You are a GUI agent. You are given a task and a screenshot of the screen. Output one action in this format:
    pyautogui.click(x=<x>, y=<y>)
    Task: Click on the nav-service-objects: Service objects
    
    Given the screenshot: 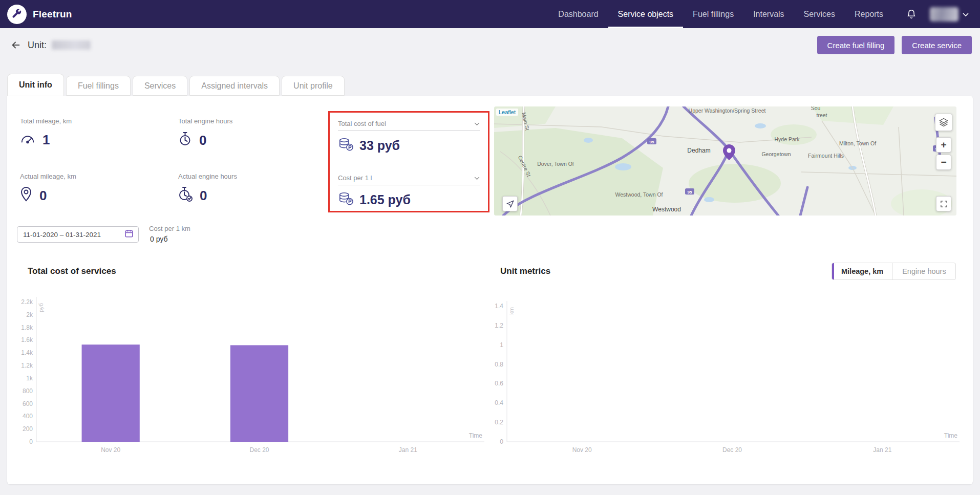 What is the action you would take?
    pyautogui.click(x=646, y=14)
    